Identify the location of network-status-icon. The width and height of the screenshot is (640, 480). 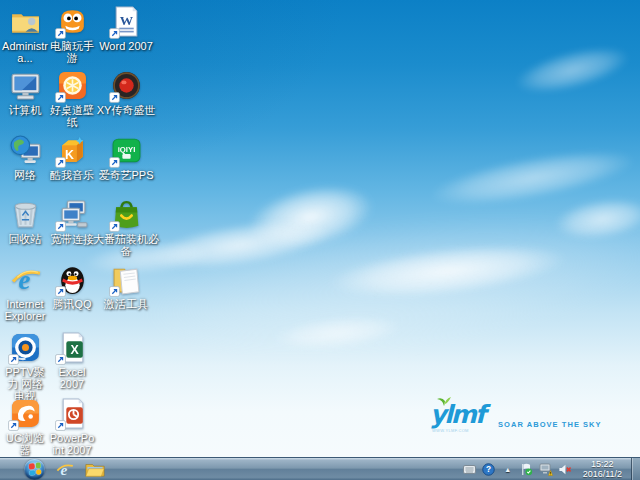
(546, 469).